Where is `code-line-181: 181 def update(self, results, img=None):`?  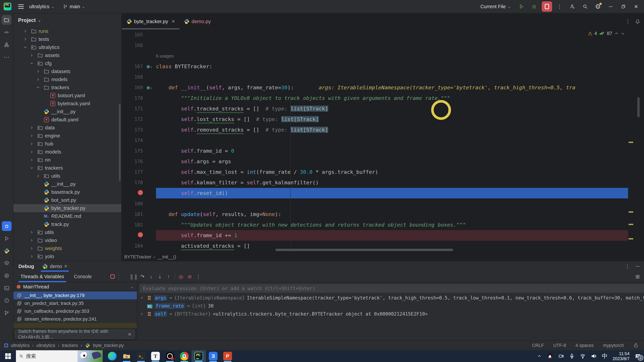 code-line-181: 181 def update(self, results, img=None): is located at coordinates (383, 214).